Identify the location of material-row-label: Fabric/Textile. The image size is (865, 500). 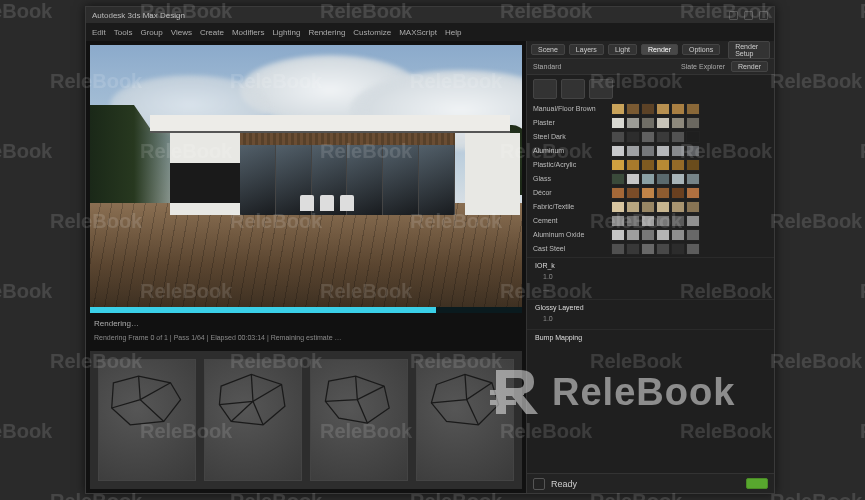
(569, 208).